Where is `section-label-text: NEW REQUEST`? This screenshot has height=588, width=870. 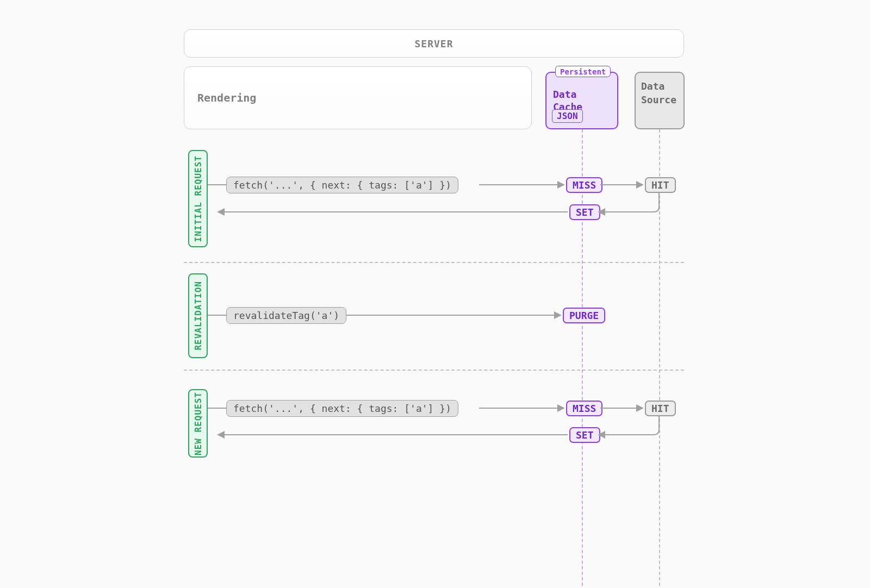 section-label-text: NEW REQUEST is located at coordinates (198, 424).